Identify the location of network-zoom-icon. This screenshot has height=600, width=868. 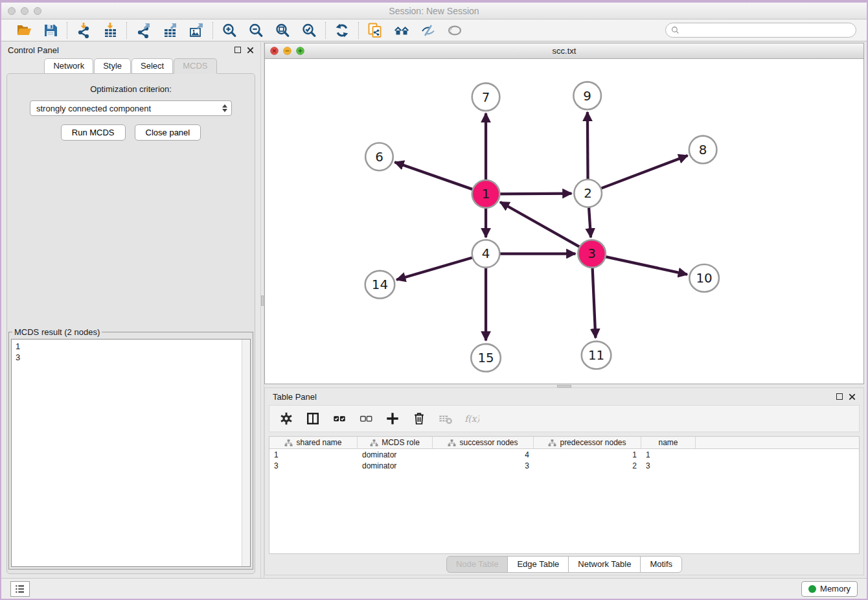
(301, 51).